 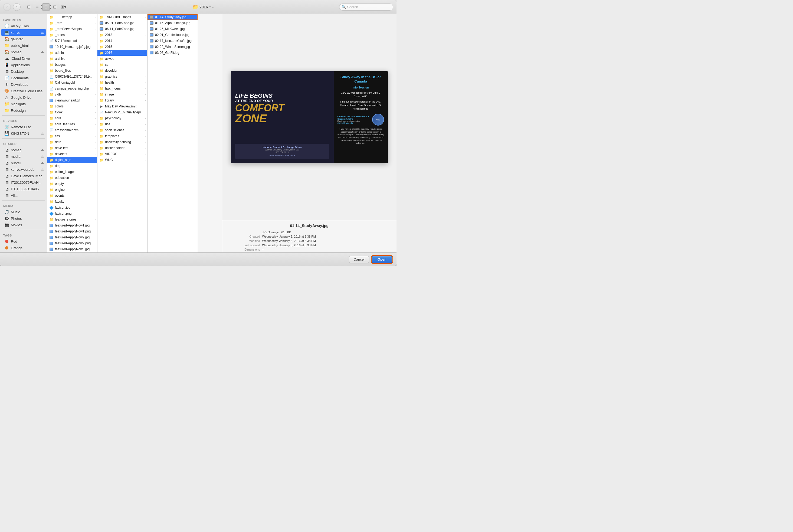 What do you see at coordinates (72, 89) in the screenshot?
I see `list-item: 📄 campus_reopening.php` at bounding box center [72, 89].